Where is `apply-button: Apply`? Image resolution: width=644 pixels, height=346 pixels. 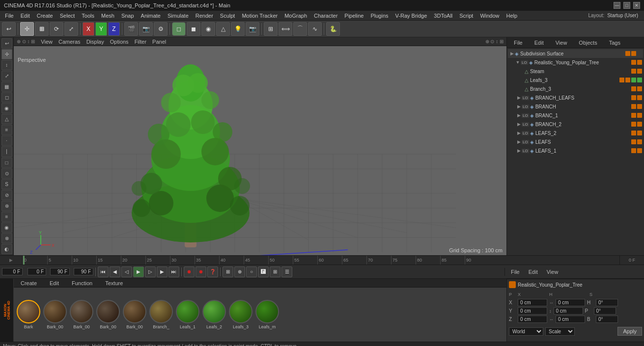
apply-button: Apply is located at coordinates (630, 331).